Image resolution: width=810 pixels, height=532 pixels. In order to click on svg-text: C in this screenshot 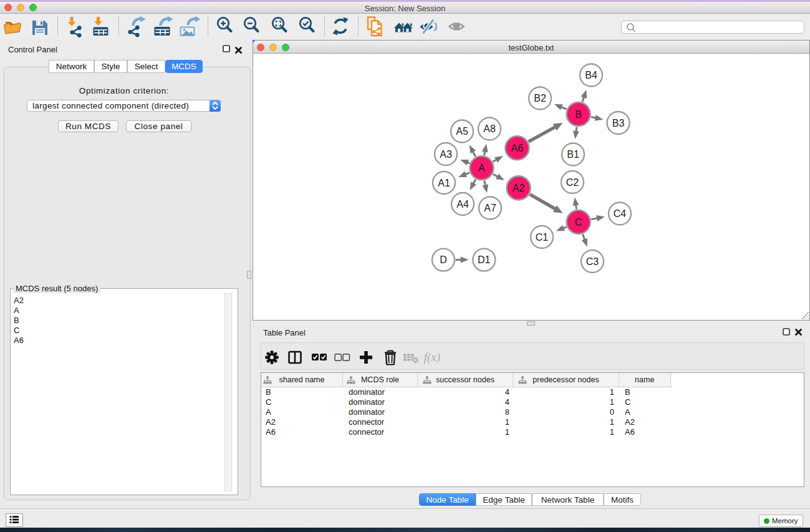, I will do `click(579, 222)`.